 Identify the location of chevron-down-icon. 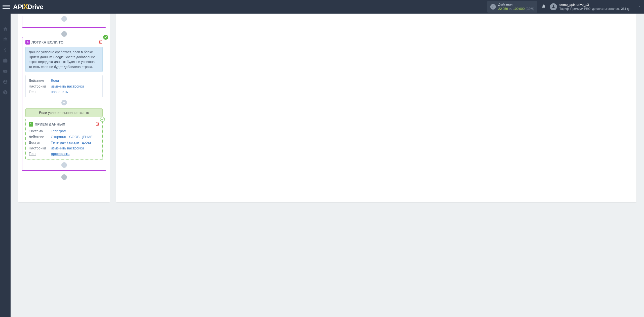
(640, 7).